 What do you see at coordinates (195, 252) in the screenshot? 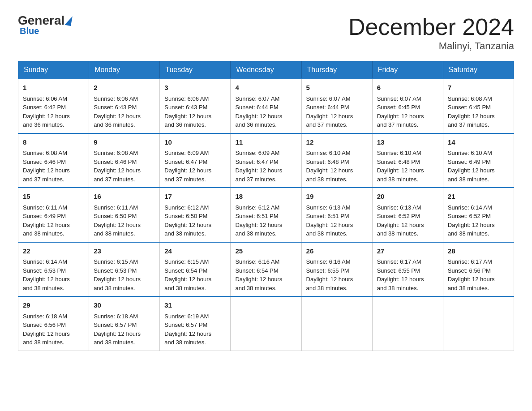
I see `day-number: 24` at bounding box center [195, 252].